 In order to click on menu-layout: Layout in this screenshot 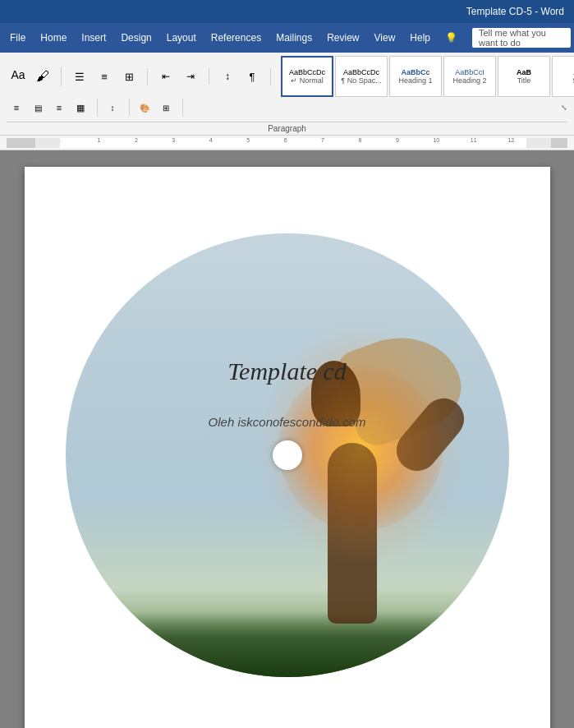, I will do `click(181, 38)`.